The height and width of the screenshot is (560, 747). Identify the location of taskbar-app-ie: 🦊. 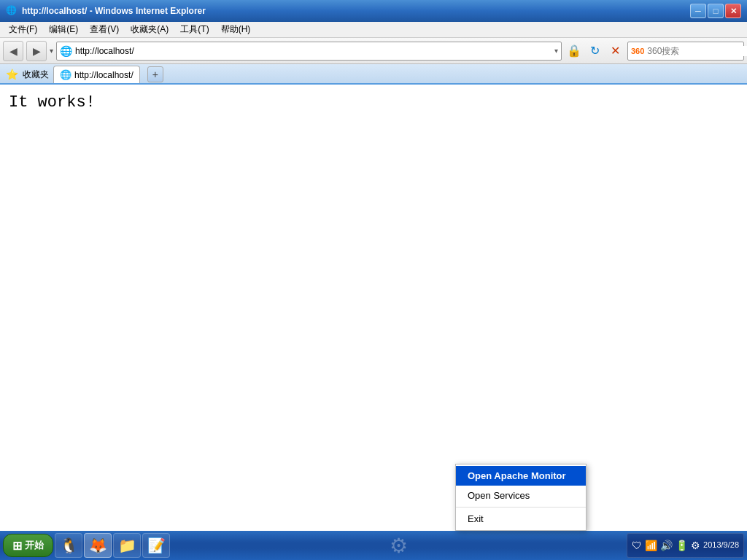
(98, 545).